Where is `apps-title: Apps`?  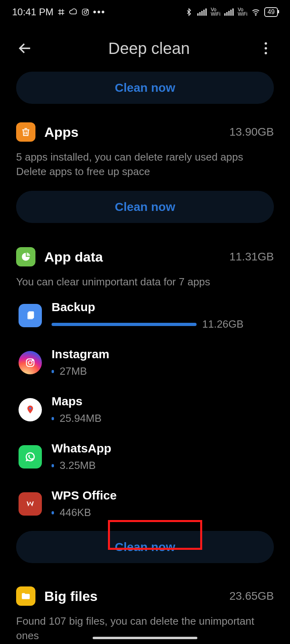 apps-title: Apps is located at coordinates (132, 132).